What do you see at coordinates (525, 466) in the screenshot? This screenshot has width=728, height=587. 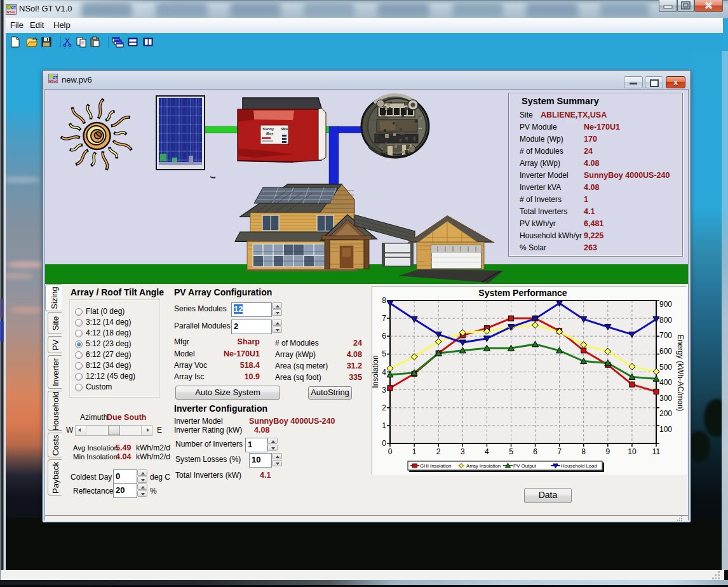 I see `svg-text: PV Output` at bounding box center [525, 466].